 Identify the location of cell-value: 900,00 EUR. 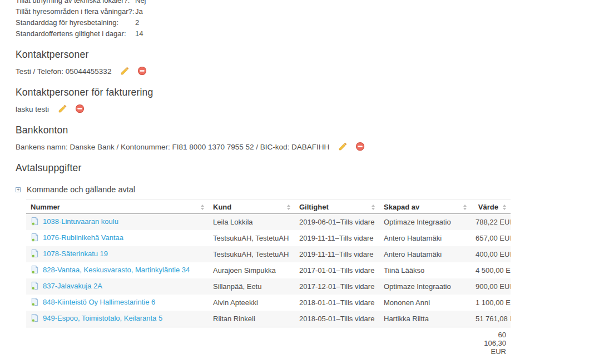
(491, 287).